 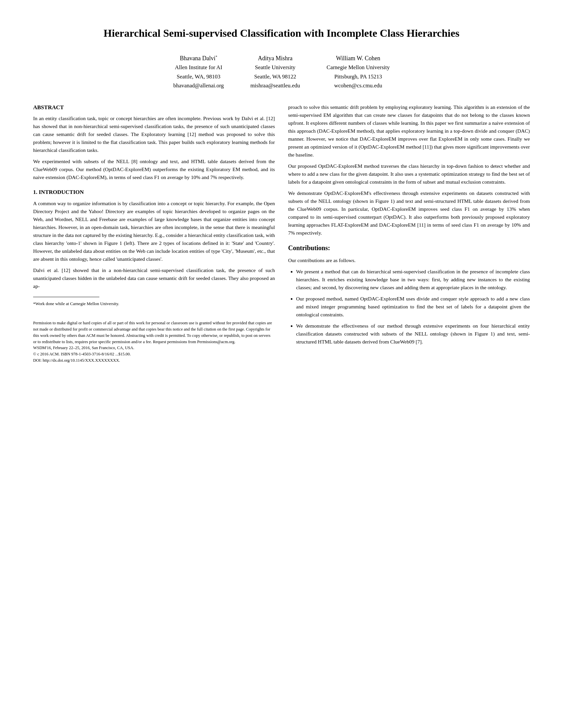 What do you see at coordinates (358, 67) in the screenshot?
I see `affiliation1-3: Carnegie Mellon University` at bounding box center [358, 67].